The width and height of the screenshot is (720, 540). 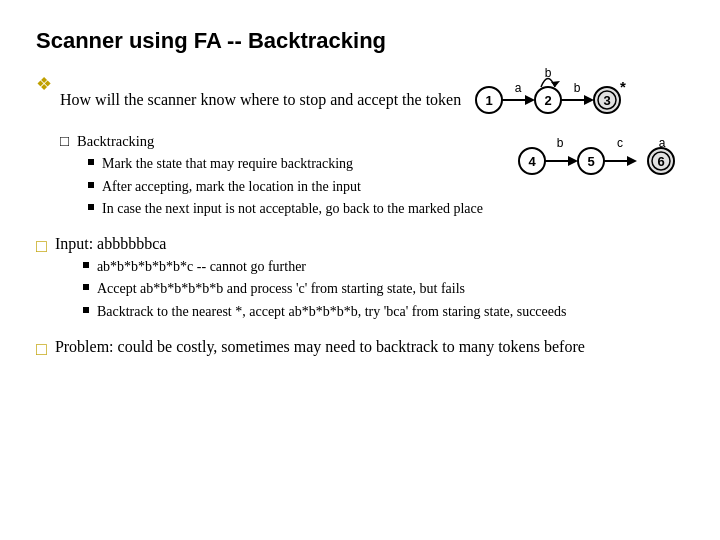 I want to click on sub-bullet-2-1: ab*b*b*b*b*b*c -- cannot go further, so click(x=384, y=267).